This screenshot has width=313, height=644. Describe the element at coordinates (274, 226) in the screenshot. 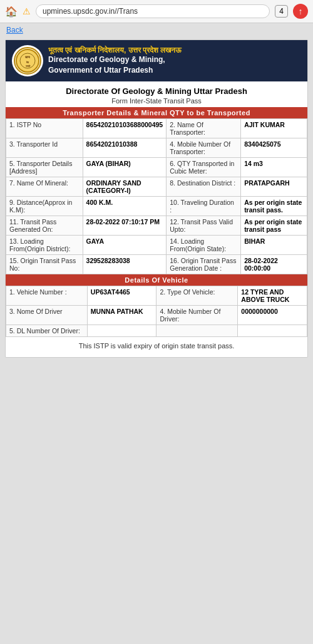

I see `field-value-valid-upto: As per origin state transit pass` at that location.